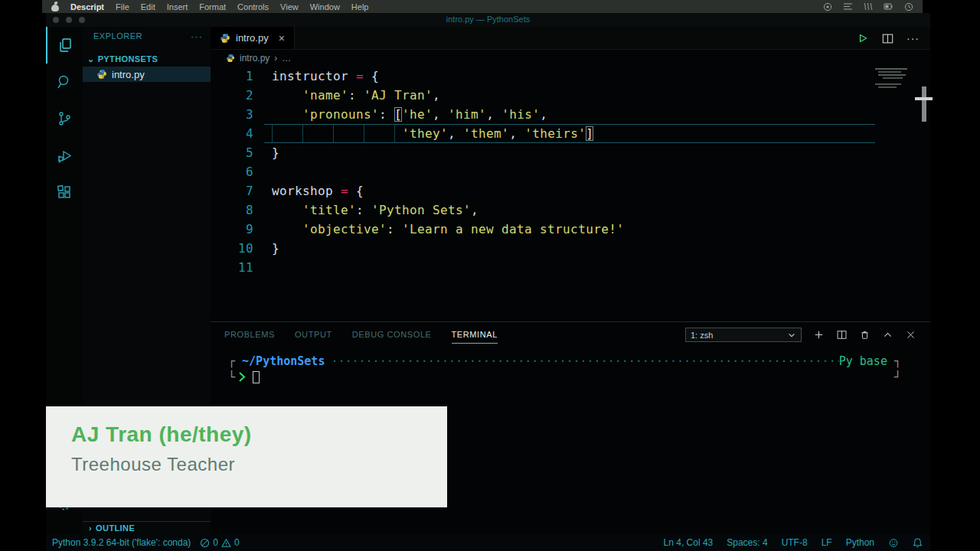 Image resolution: width=980 pixels, height=551 pixels. What do you see at coordinates (475, 337) in the screenshot?
I see `panel-tab-terminal: TERMINAL` at bounding box center [475, 337].